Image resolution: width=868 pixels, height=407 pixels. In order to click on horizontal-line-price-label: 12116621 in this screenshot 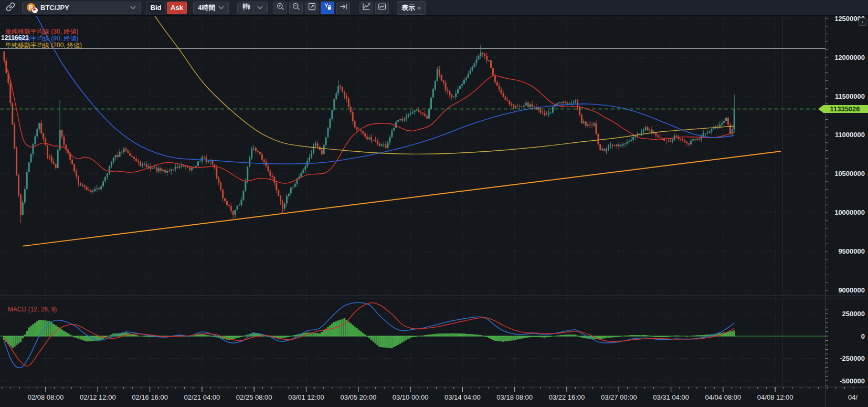, I will do `click(15, 38)`.